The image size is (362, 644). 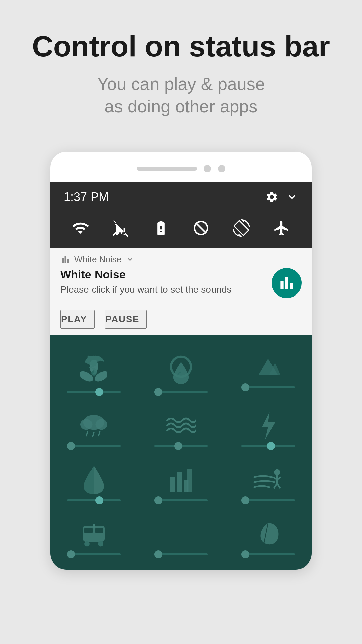 What do you see at coordinates (268, 371) in the screenshot?
I see `sound-cell-mountain` at bounding box center [268, 371].